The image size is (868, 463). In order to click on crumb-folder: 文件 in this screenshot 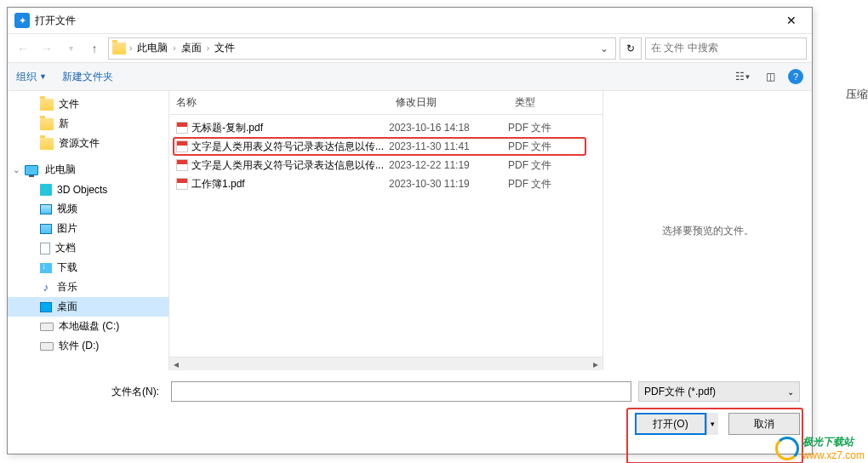, I will do `click(225, 48)`.